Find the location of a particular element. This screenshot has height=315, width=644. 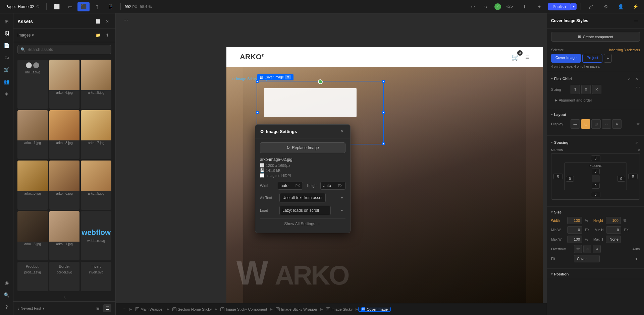

hidpi-checkbox-row: Image is HiDPI is located at coordinates (303, 176).